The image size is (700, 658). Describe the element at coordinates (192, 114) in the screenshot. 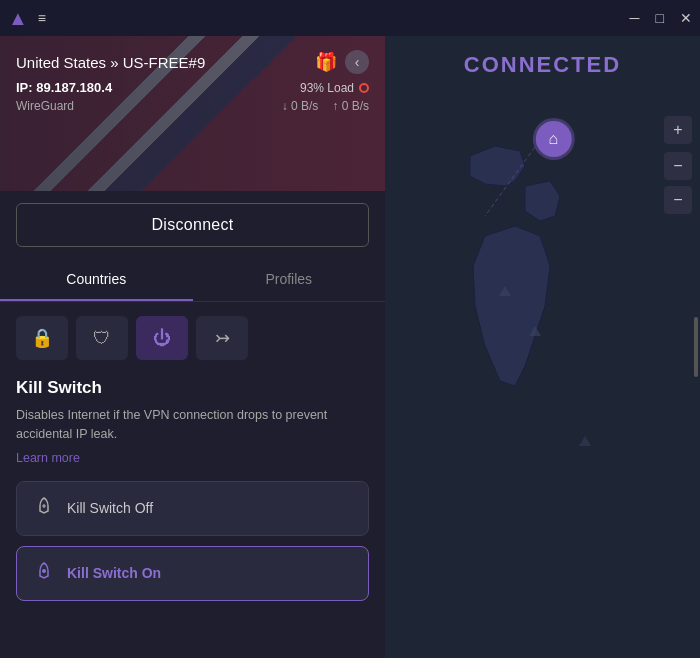

I see `connection-header: United States » US-FREE#9 🎁 ‹ IP: 89.187…` at that location.